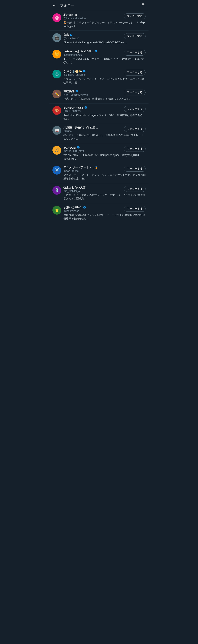  Describe the element at coordinates (105, 177) in the screenshot. I see `user-bio: アニメ「ソードアート・オンライン」公式アカウントです。完全新作劇場版制作決定！推…` at that location.